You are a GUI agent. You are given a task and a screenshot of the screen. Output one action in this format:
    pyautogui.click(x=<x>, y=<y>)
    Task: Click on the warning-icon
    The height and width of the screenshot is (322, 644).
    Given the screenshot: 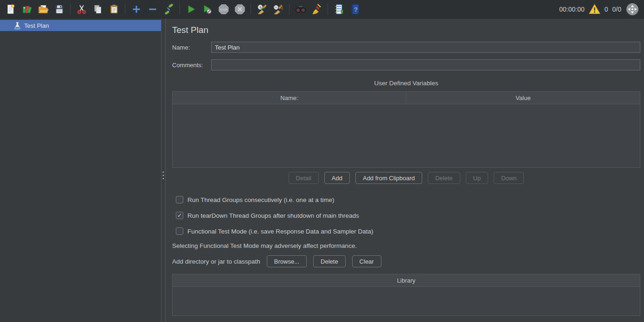 What is the action you would take?
    pyautogui.click(x=595, y=9)
    